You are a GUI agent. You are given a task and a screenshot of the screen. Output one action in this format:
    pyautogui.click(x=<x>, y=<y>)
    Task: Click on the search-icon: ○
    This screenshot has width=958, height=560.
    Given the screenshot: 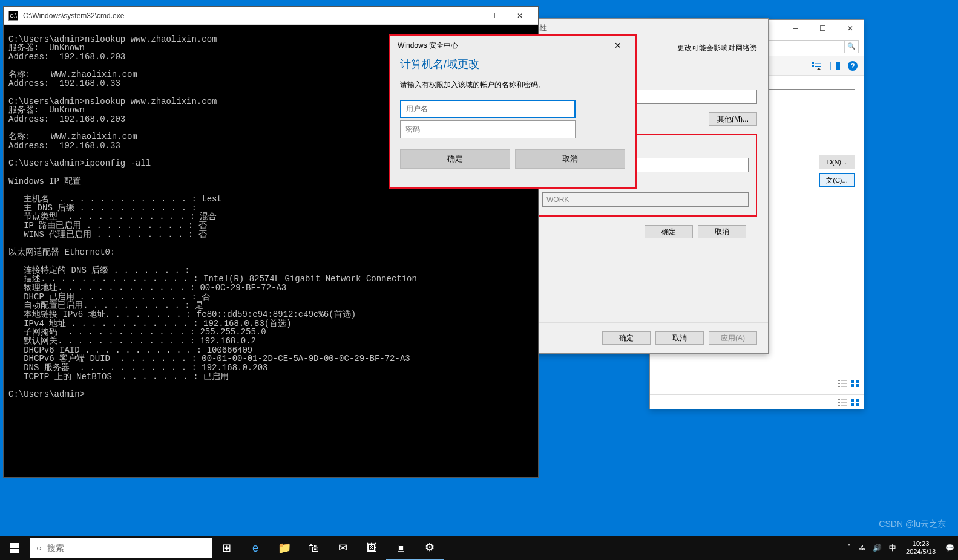 What is the action you would take?
    pyautogui.click(x=39, y=548)
    